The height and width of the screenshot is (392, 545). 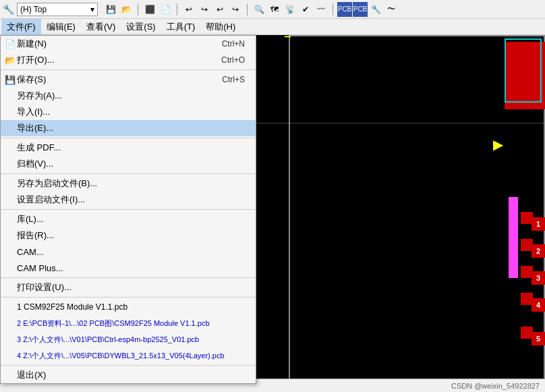 I want to click on menu-edit: 编辑(E), so click(x=61, y=27).